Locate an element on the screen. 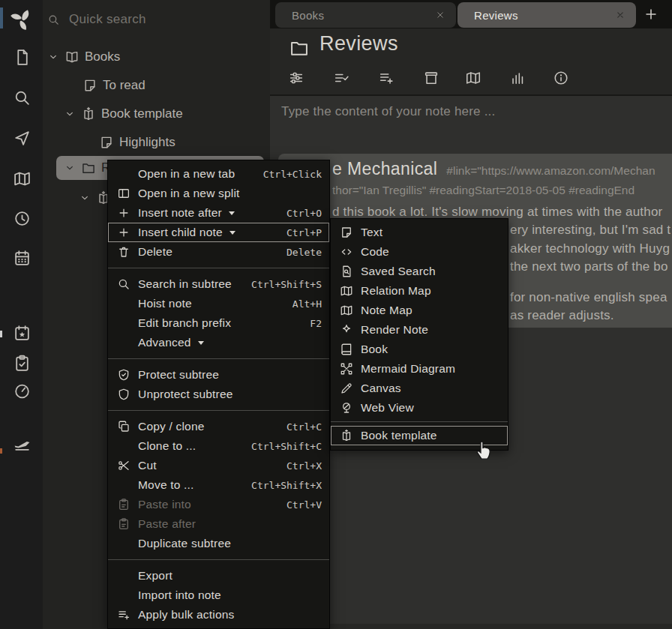  menu-item-copy-clone: Copy / clone Ctrl+C is located at coordinates (219, 427).